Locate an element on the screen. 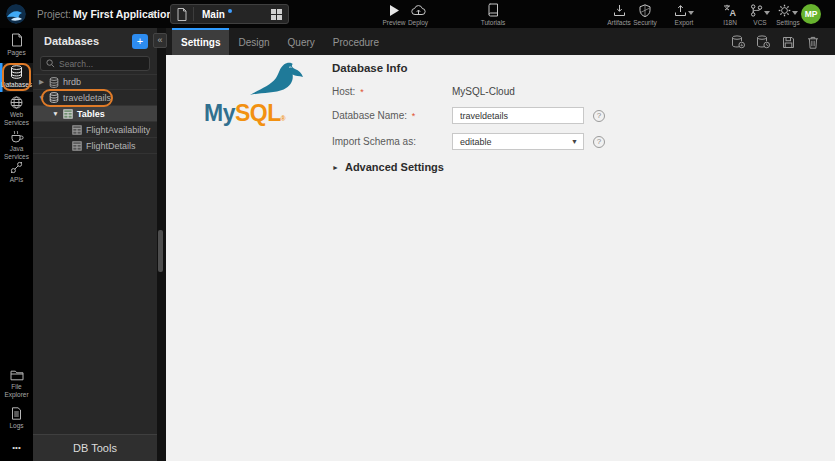  sidebar-item-label: Web Services is located at coordinates (16, 119).